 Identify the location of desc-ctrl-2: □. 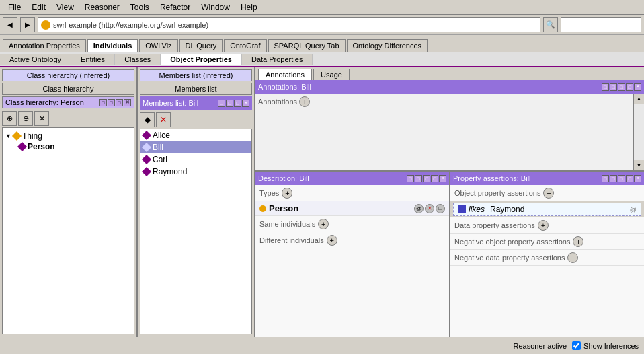
(418, 179).